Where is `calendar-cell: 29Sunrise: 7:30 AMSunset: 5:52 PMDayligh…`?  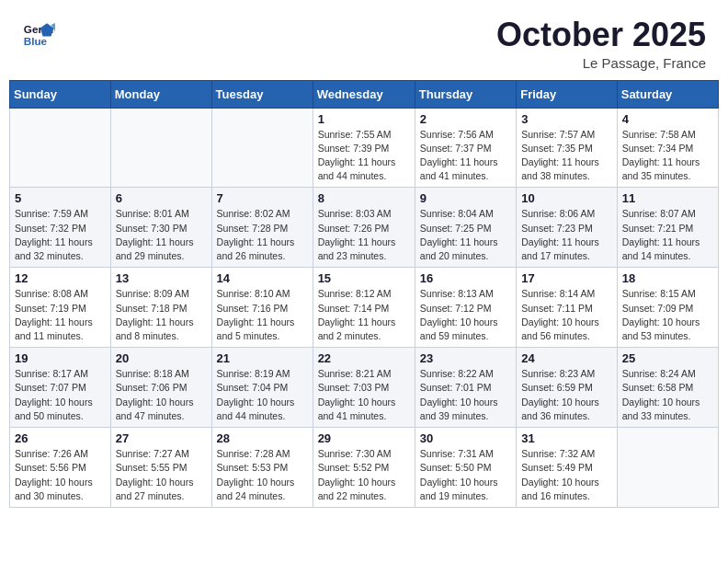
calendar-cell: 29Sunrise: 7:30 AMSunset: 5:52 PMDayligh… is located at coordinates (364, 467).